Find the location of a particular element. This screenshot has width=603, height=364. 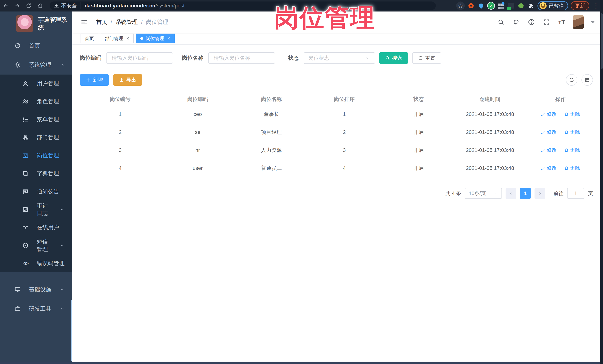

search-button: 搜索 is located at coordinates (394, 58).